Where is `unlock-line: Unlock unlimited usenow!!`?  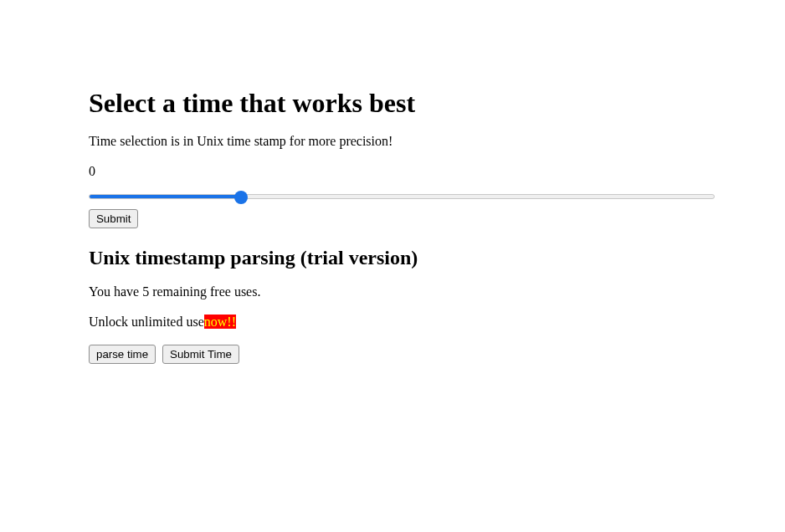
unlock-line: Unlock unlimited usenow!! is located at coordinates (412, 322).